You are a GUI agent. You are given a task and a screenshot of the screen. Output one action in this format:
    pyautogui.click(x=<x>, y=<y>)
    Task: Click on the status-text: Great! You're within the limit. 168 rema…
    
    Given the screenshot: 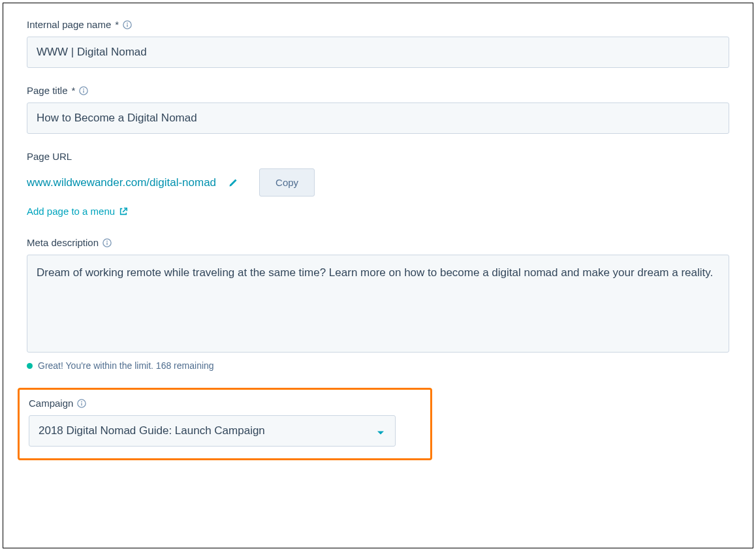 What is the action you would take?
    pyautogui.click(x=126, y=366)
    